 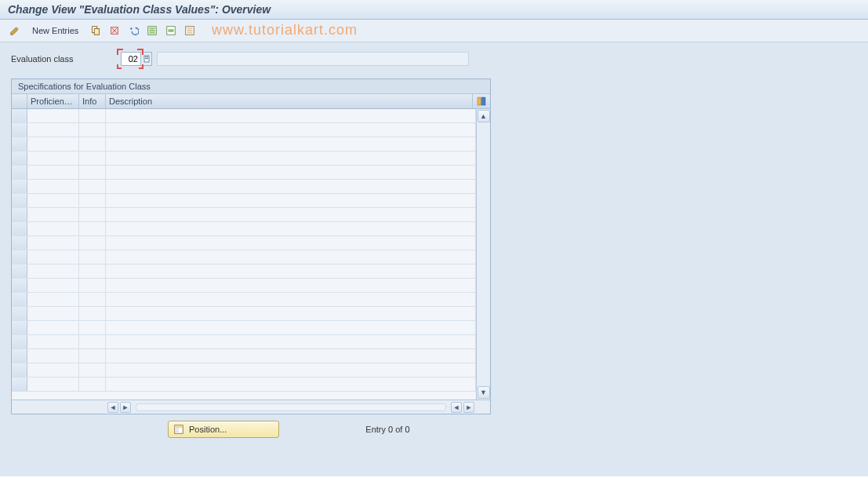 What do you see at coordinates (483, 254) in the screenshot?
I see `vertical-scroll-track` at bounding box center [483, 254].